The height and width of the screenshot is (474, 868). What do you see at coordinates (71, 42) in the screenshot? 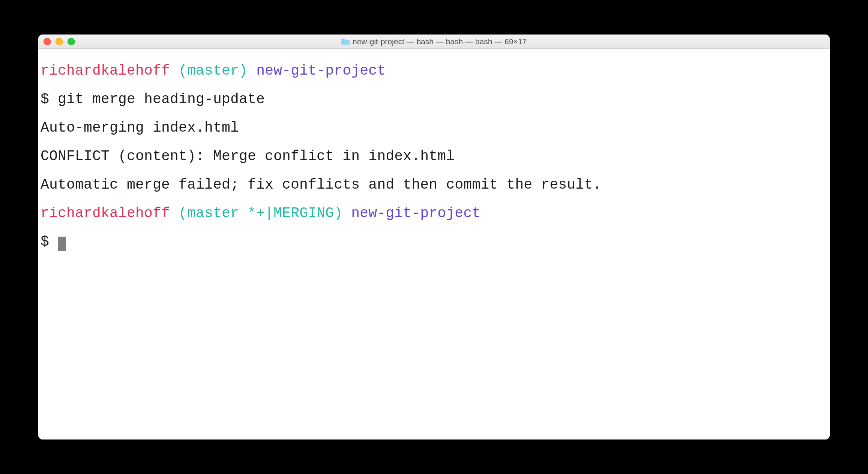
I see `maximize-button` at bounding box center [71, 42].